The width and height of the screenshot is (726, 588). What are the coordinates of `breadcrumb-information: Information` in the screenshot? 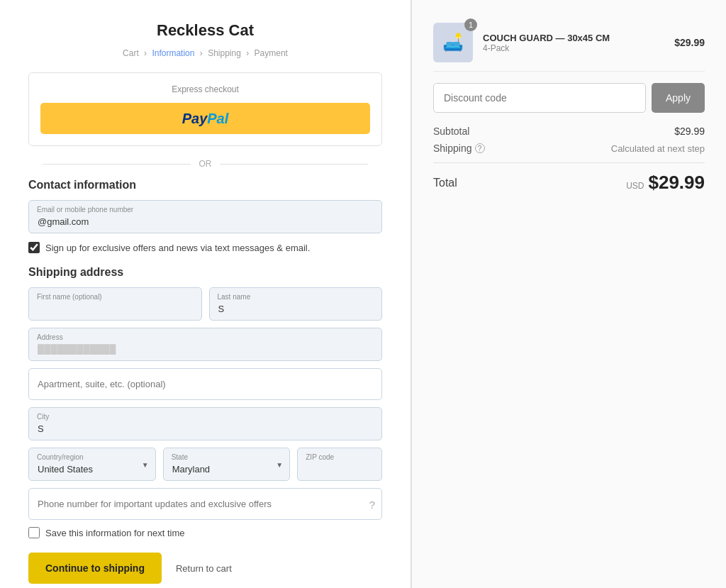 It's located at (173, 53).